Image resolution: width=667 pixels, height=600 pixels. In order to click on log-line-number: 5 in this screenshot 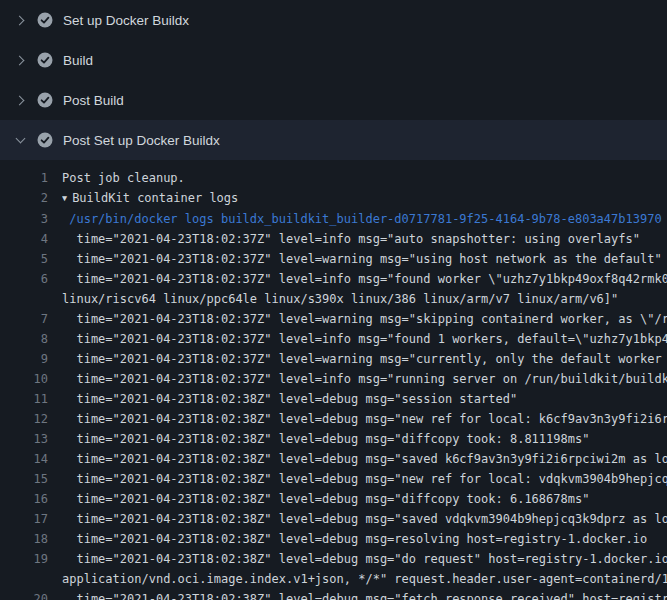, I will do `click(28, 259)`.